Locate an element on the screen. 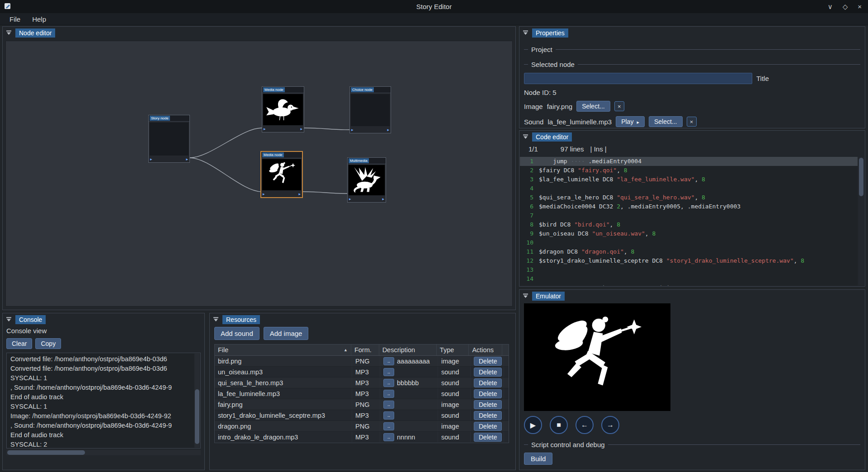 The width and height of the screenshot is (868, 472). console-log: Converted file: /home/anthony/ostproj/ba… is located at coordinates (104, 401).